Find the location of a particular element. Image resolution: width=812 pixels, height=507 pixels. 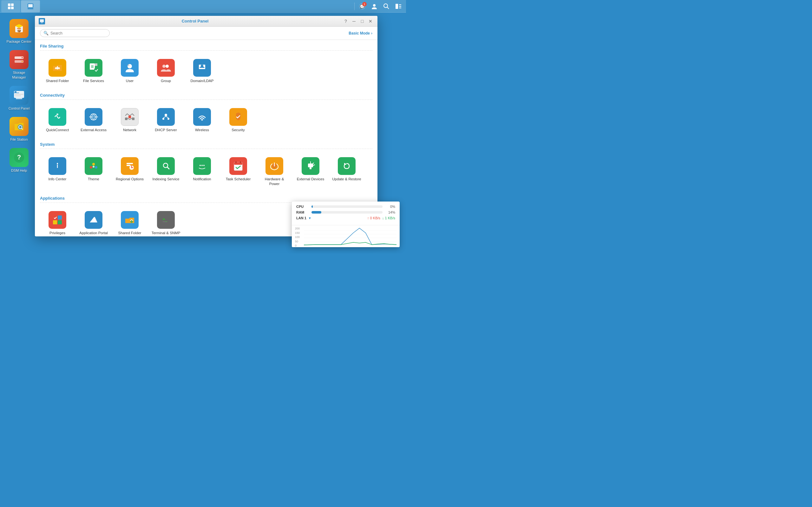

search-input is located at coordinates (79, 34).